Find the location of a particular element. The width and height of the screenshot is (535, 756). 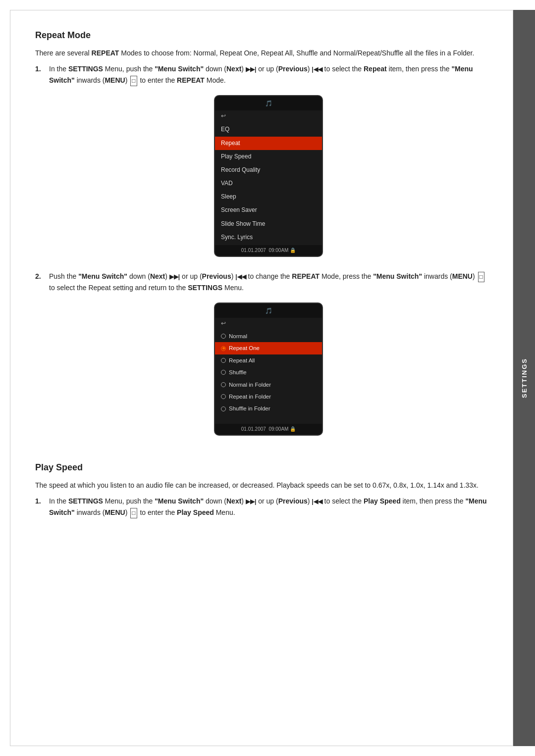

device-header-1: 🎵 is located at coordinates (268, 103).